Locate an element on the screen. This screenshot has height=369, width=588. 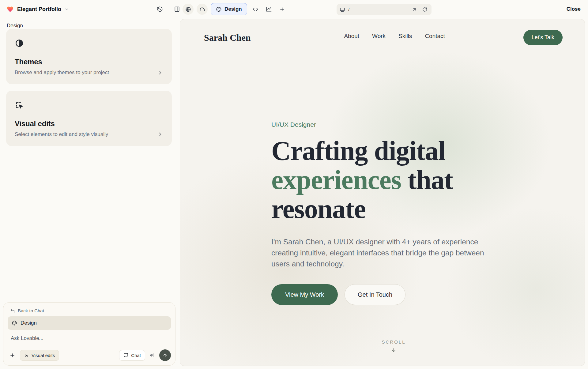
themes-card-subtitle: Browse and apply themes to your project is located at coordinates (62, 73).